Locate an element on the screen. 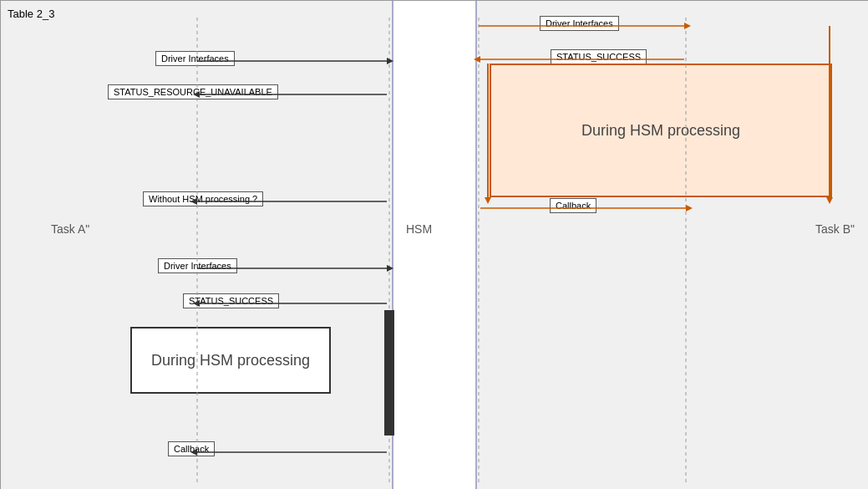 Image resolution: width=868 pixels, height=489 pixels. msg-status-success-1: STATUS_SUCCESS is located at coordinates (231, 301).